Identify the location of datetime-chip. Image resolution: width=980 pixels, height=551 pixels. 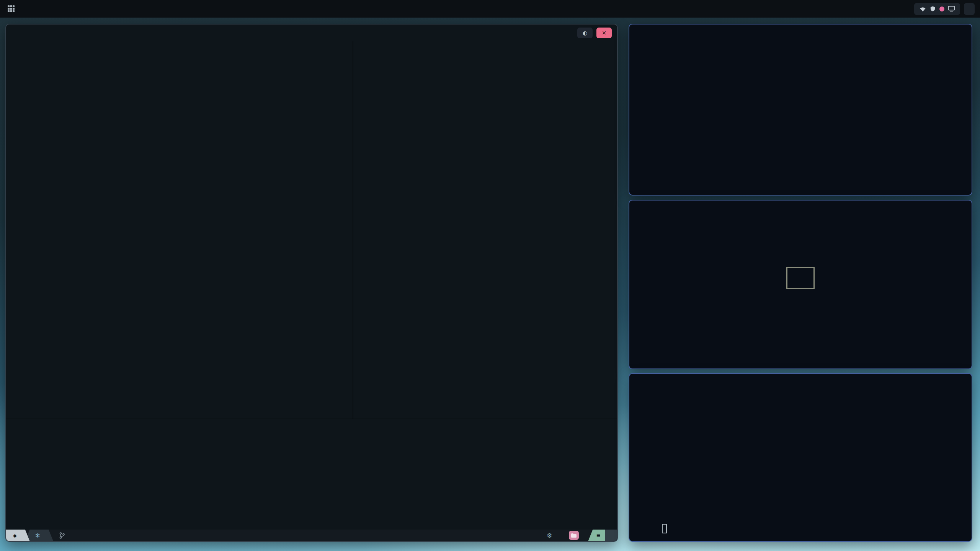
(969, 9).